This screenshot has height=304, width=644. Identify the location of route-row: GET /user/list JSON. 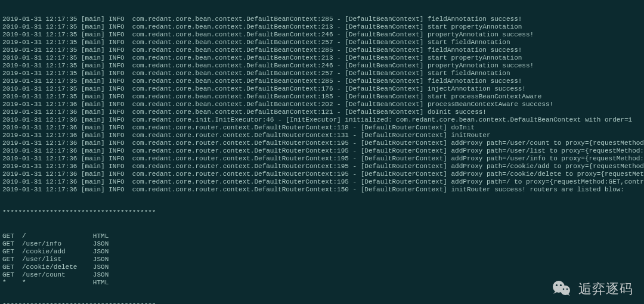
(322, 260).